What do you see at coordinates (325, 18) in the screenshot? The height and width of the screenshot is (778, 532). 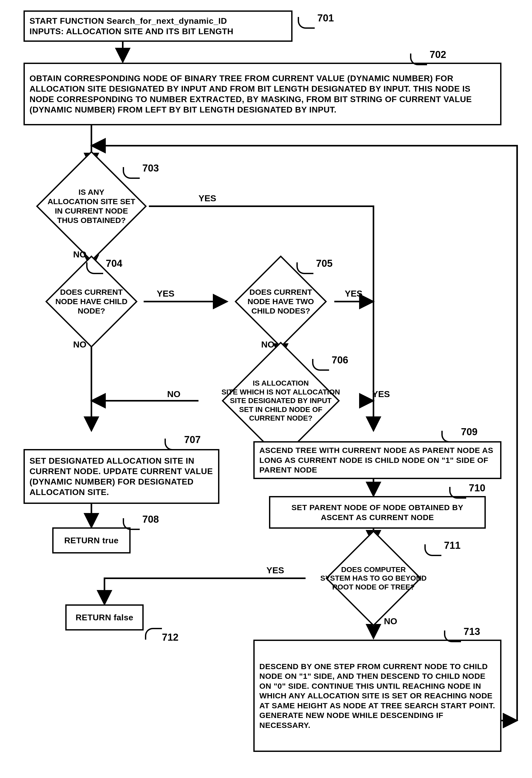 I see `ref-label-701: 701` at bounding box center [325, 18].